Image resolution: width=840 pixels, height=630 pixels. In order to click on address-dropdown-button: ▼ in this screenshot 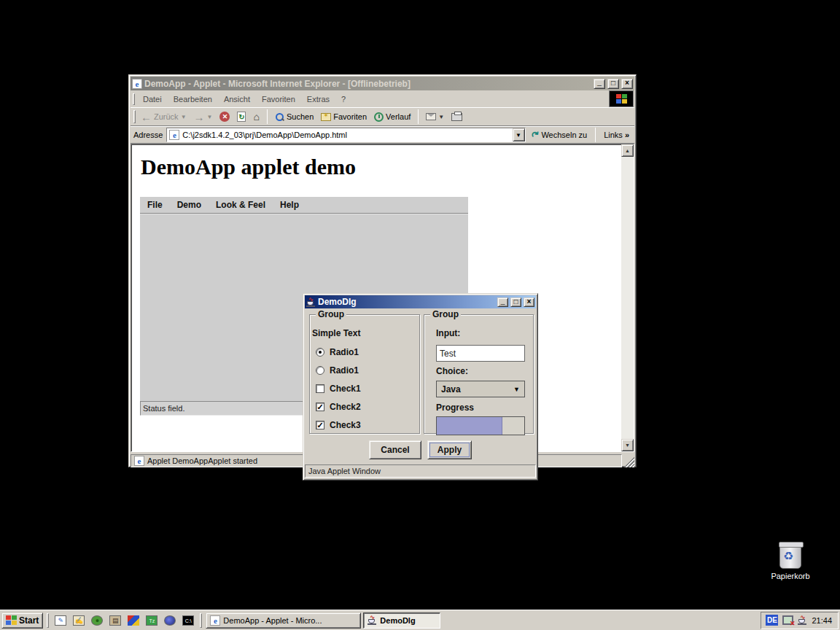, I will do `click(519, 135)`.